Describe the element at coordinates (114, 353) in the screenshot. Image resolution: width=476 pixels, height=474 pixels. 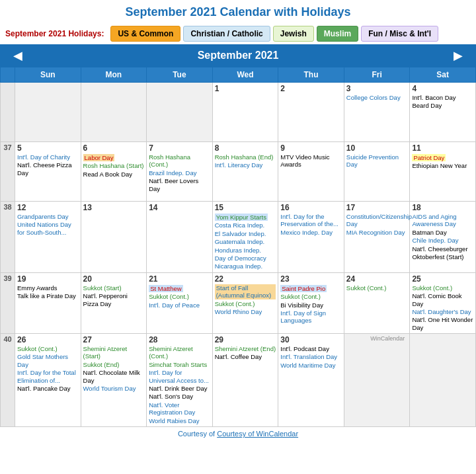
I see `event: Shemini Atzeret (Start)` at that location.